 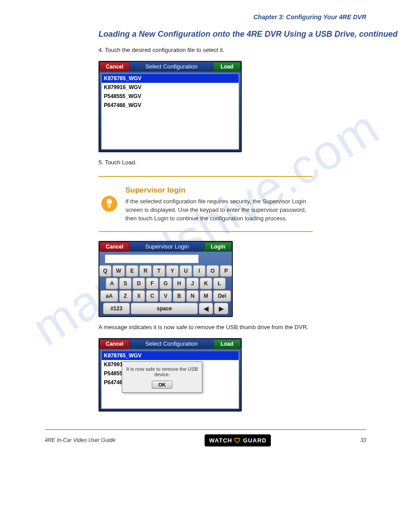 I want to click on key-z: Z, so click(x=125, y=296).